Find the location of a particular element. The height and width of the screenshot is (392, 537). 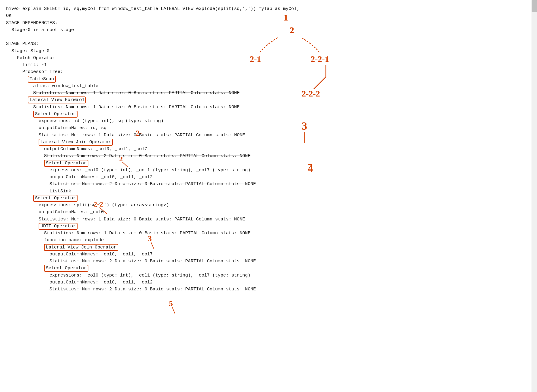

code-line-41: Statistics: Num rows: 2 Data size: 0 Bas… is located at coordinates (268, 289).